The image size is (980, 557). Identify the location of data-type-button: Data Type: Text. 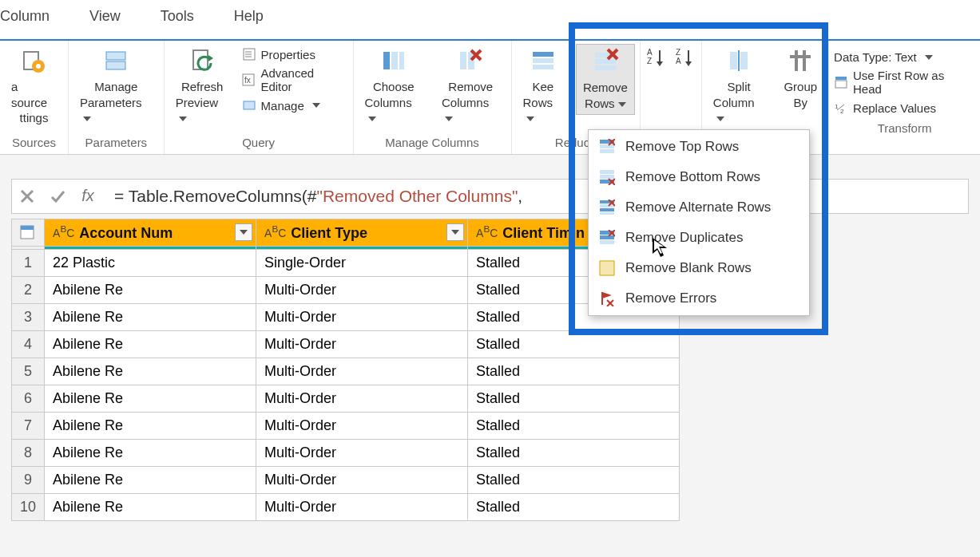
(904, 57).